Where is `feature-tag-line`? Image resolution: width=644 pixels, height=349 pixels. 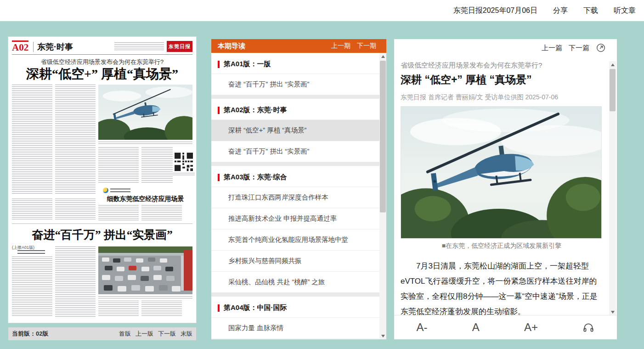 feature-tag-line is located at coordinates (120, 190).